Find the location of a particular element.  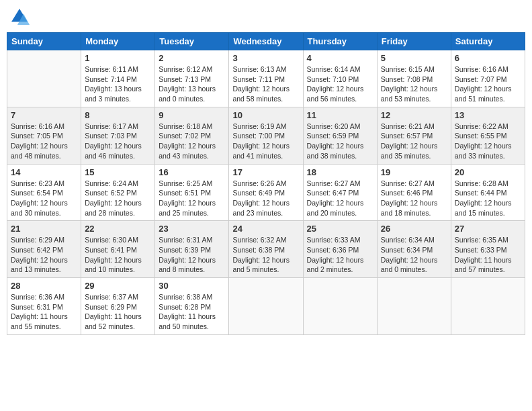

day-number: 21 is located at coordinates (44, 228).